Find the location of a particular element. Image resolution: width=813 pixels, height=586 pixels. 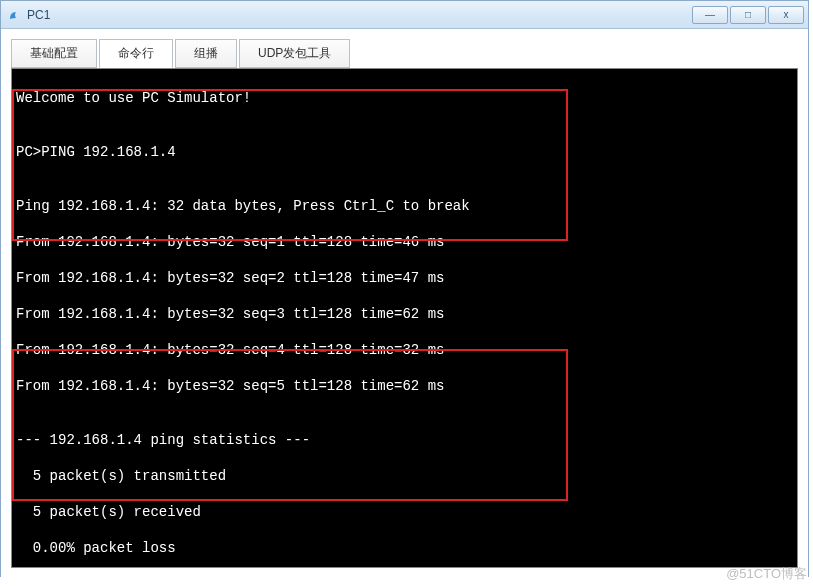

terminal-line: 5 packet(s) received is located at coordinates (404, 512).